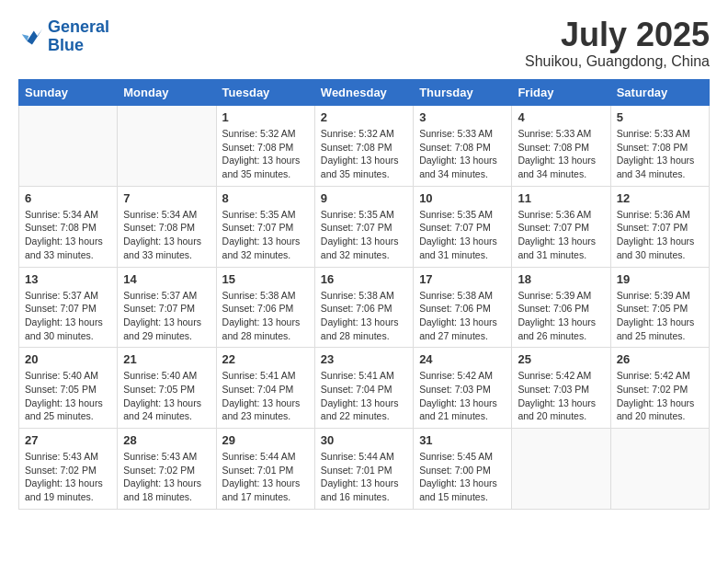  I want to click on day-info: Sunrise: 5:40 AMSunset: 7:05 PMDaylight:…, so click(68, 396).